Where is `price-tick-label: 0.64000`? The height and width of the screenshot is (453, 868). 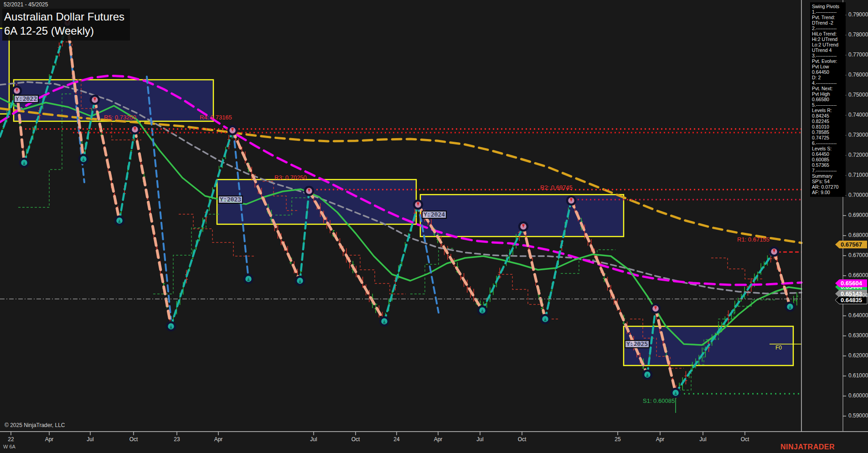 price-tick-label: 0.64000 is located at coordinates (858, 315).